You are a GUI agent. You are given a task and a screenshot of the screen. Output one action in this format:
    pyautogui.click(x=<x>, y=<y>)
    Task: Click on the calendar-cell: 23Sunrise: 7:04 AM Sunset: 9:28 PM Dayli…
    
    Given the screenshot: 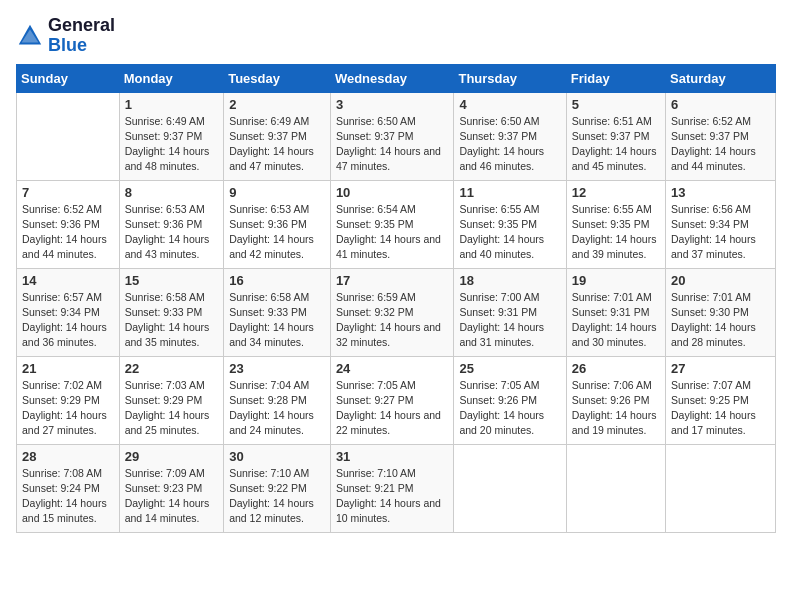 What is the action you would take?
    pyautogui.click(x=278, y=400)
    